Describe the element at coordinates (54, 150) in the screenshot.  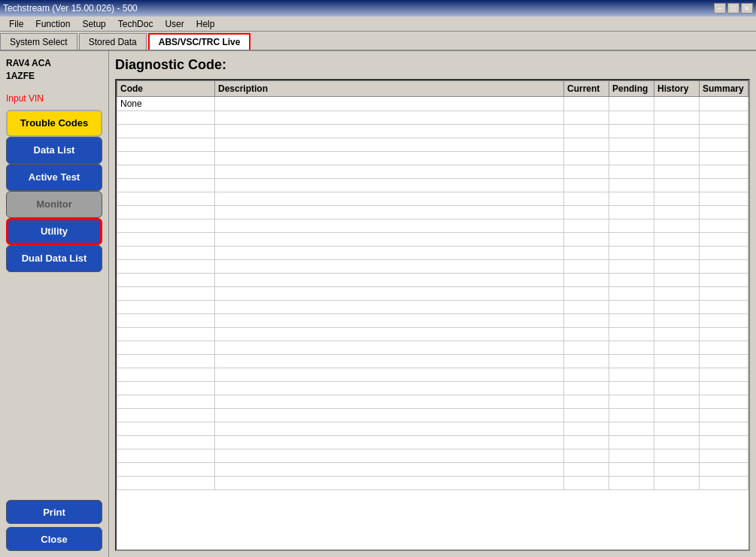
I see `data-list-button: Data List` at that location.